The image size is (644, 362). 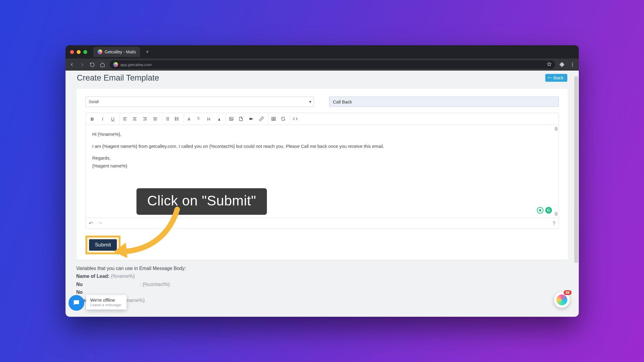 I want to click on agent-select: Swati, so click(x=200, y=102).